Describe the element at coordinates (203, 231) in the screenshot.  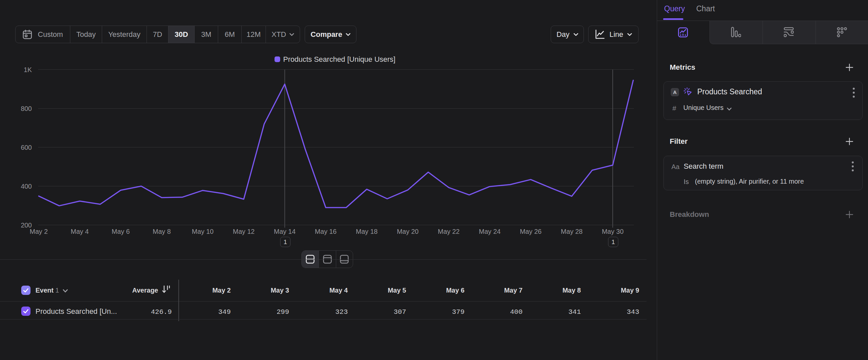
I see `svg-text: May 10` at that location.